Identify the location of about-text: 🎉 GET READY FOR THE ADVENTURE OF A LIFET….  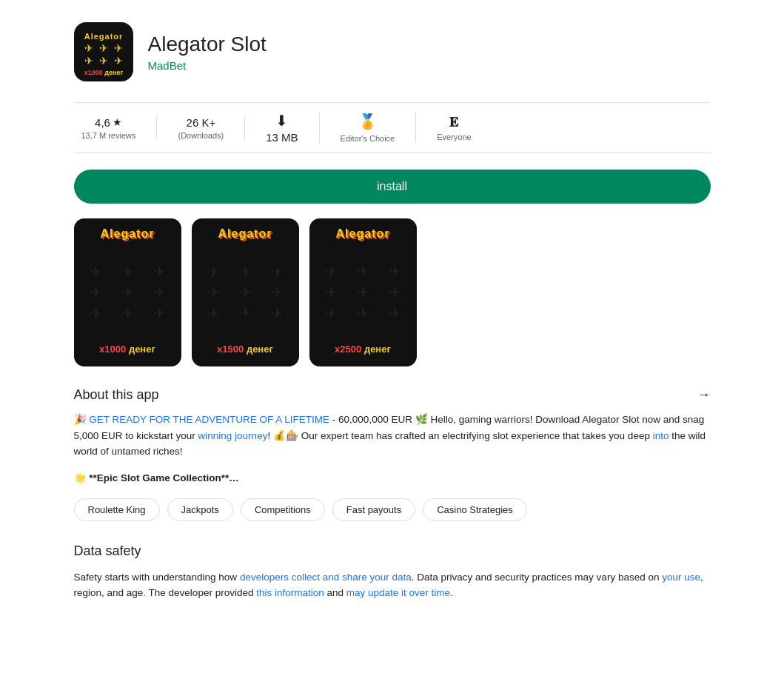
(392, 435).